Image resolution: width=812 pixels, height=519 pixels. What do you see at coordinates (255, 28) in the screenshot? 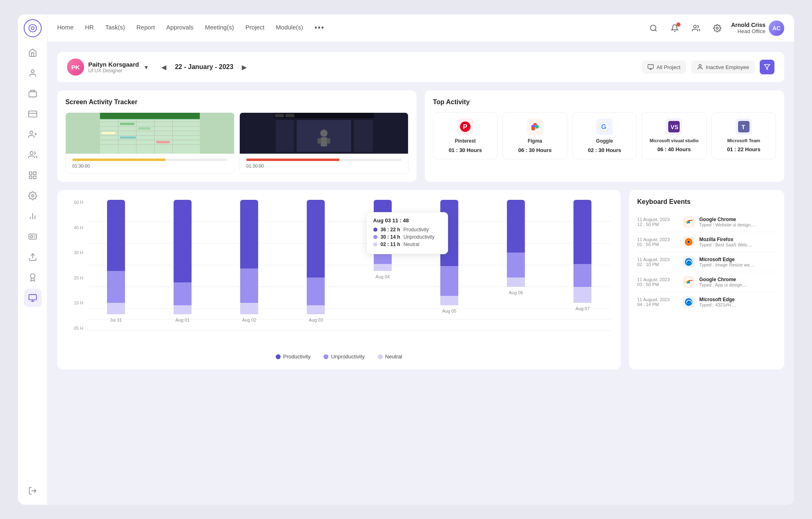
I see `nav-link-project: Project` at bounding box center [255, 28].